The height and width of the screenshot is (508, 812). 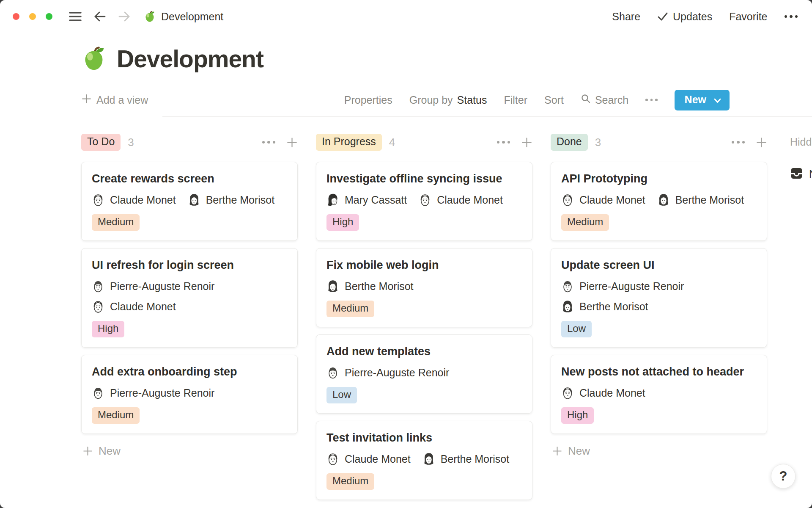 I want to click on hidden-group-no-status: No Status, so click(x=801, y=174).